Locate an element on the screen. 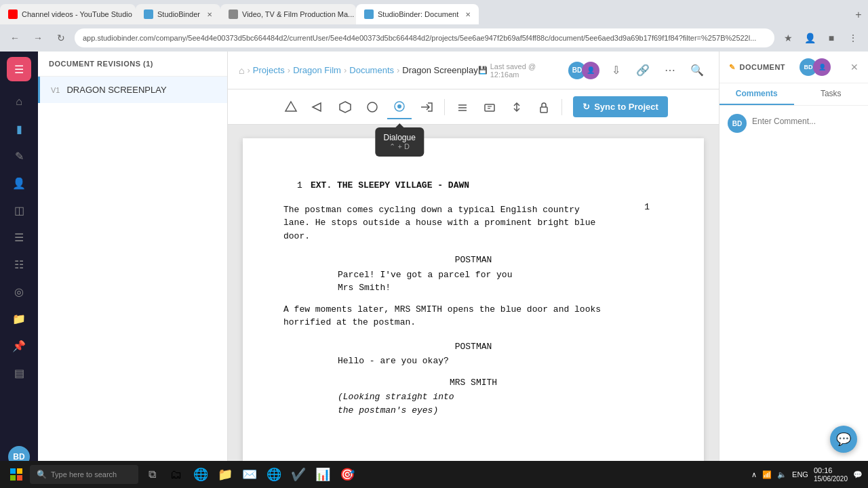 The image size is (868, 488). toolbar-character is located at coordinates (345, 107).